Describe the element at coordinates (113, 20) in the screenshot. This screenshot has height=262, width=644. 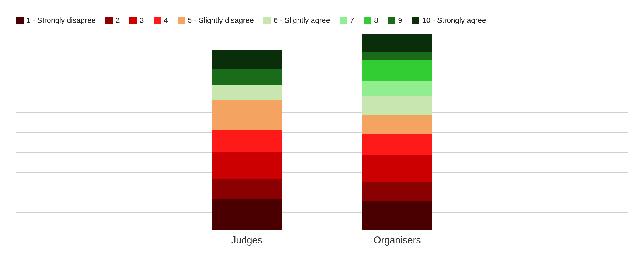
I see `legend-item-2: 2` at that location.